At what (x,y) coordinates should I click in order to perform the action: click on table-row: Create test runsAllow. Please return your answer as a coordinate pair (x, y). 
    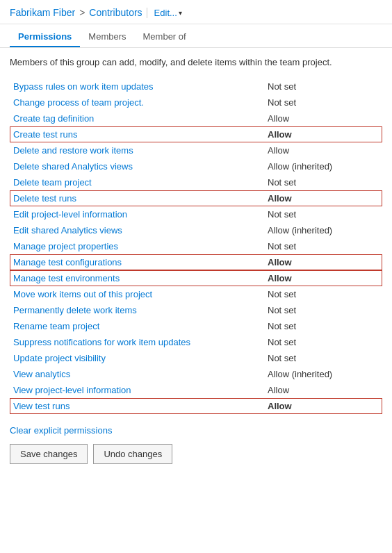
    Looking at the image, I should click on (196, 135).